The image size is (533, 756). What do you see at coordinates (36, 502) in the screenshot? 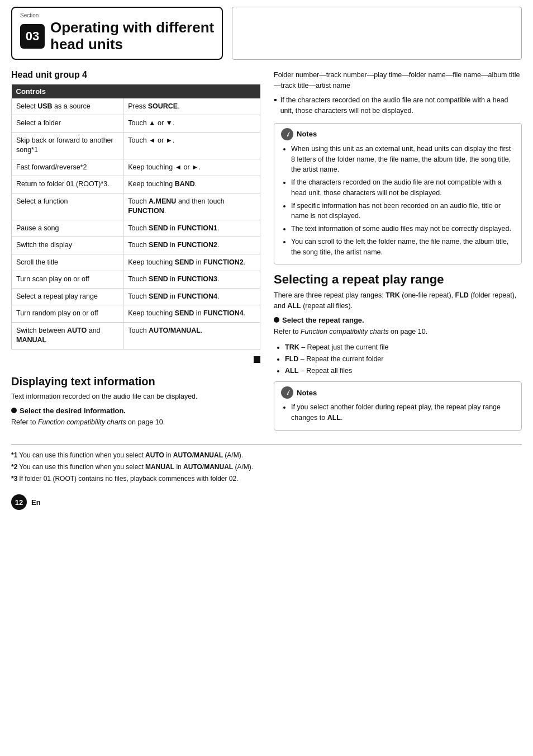
I see `lang-label: En` at bounding box center [36, 502].